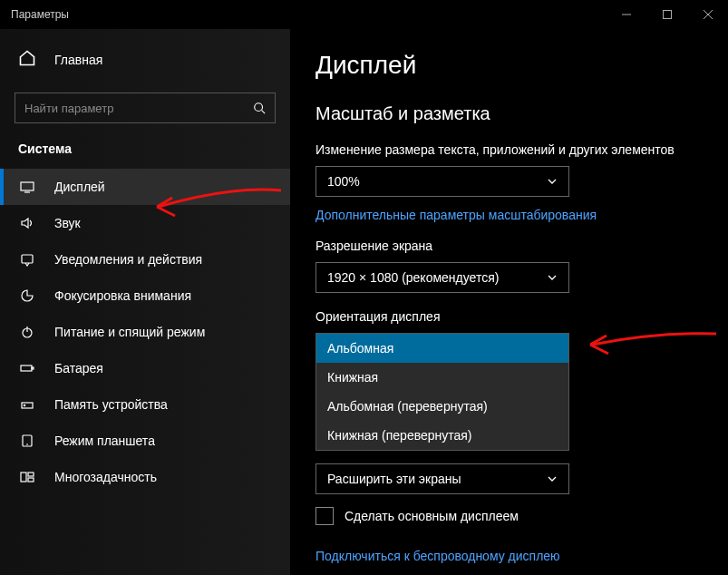 The height and width of the screenshot is (575, 728). Describe the element at coordinates (139, 109) in the screenshot. I see `search-input` at that location.